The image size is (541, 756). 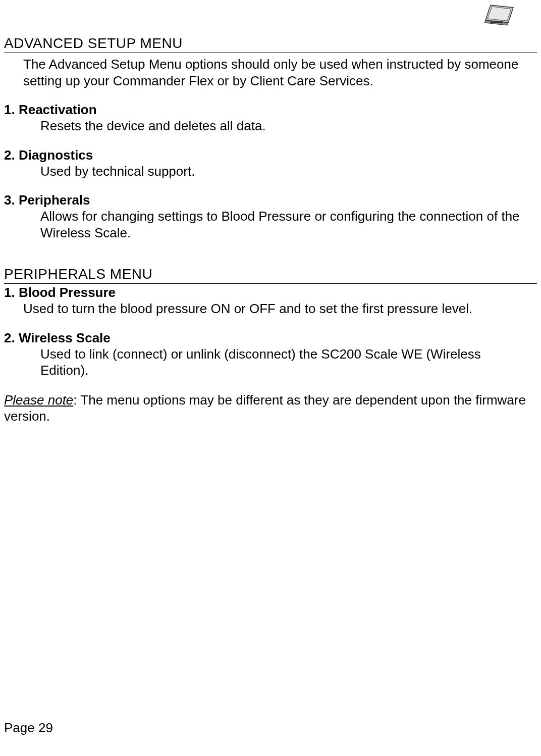 I want to click on item-wireless-scale: 2. Wireless Scale Used to link (connect)…, so click(x=270, y=355).